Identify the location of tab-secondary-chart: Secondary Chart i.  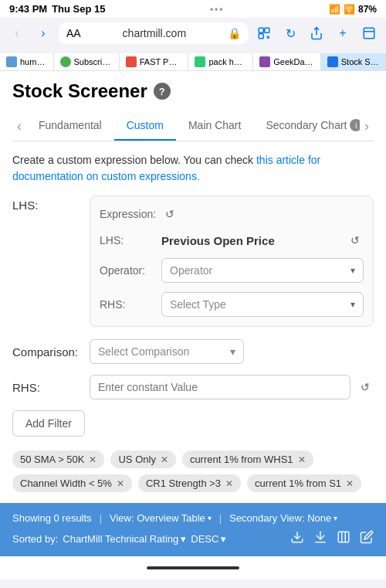
(306, 126).